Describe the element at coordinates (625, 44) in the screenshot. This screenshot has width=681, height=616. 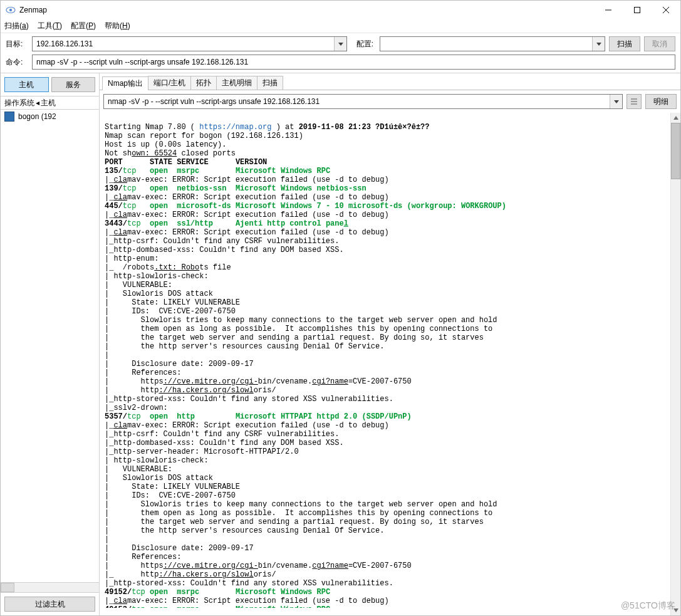
I see `scan-button: 扫描` at that location.